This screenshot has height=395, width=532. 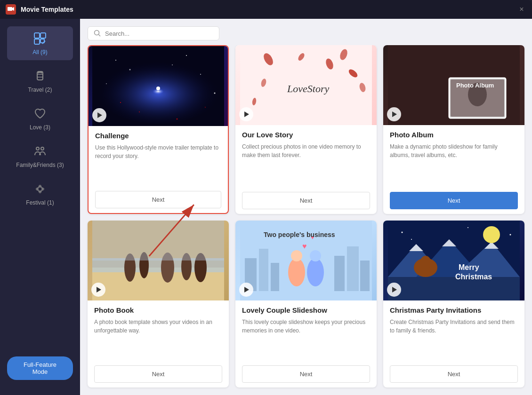 What do you see at coordinates (40, 114) in the screenshot?
I see `love-icon` at bounding box center [40, 114].